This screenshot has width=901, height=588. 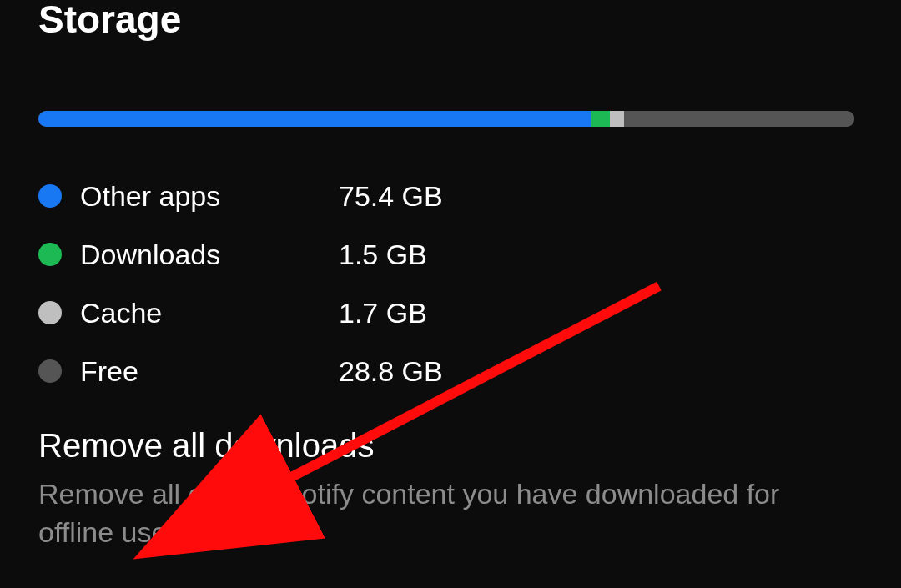 What do you see at coordinates (209, 197) in the screenshot?
I see `legend-label: Other apps` at bounding box center [209, 197].